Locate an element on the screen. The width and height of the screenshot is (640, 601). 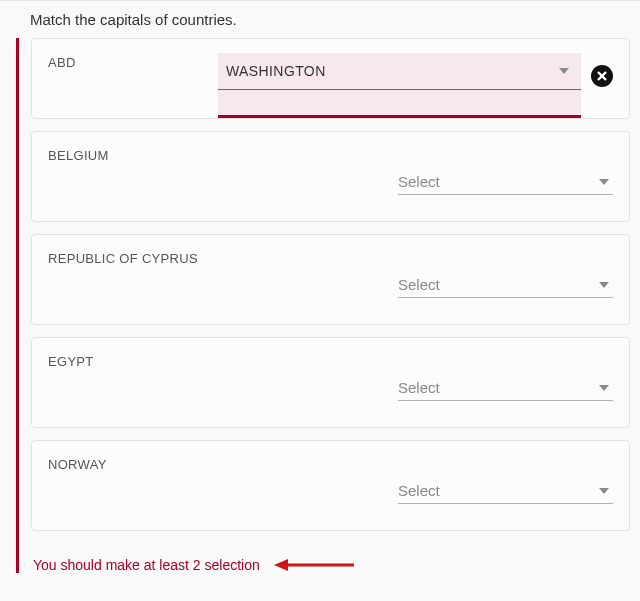
match-row: EGYPT Select is located at coordinates (330, 382).